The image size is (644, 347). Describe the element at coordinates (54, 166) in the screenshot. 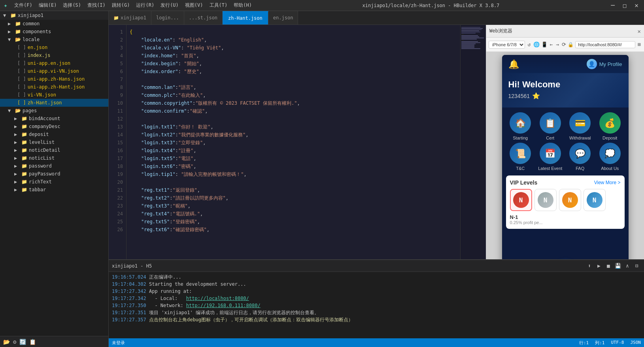

I see `sidebar-item-password: ▶ 📁 password` at that location.